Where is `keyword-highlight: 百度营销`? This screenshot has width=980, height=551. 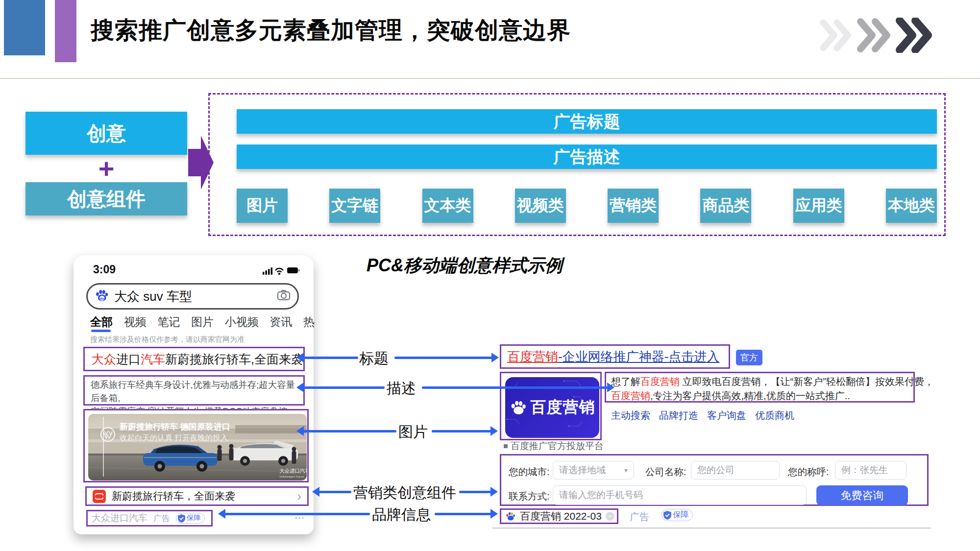
keyword-highlight: 百度营销 is located at coordinates (533, 357).